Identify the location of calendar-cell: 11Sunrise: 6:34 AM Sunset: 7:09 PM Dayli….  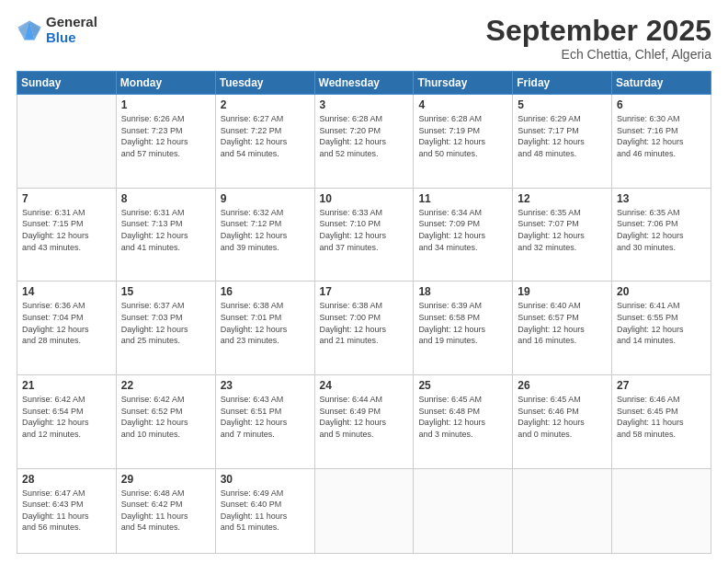
(463, 235).